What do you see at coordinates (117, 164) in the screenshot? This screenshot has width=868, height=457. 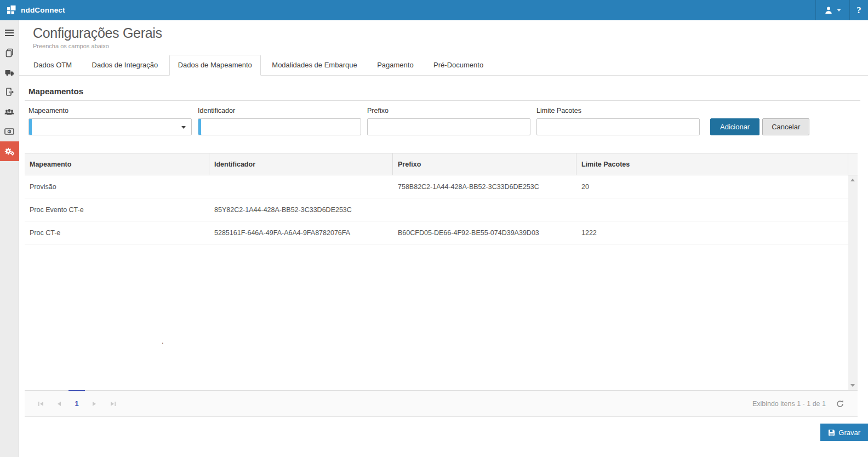 I see `column-header-mapeamento: Mapeamento` at bounding box center [117, 164].